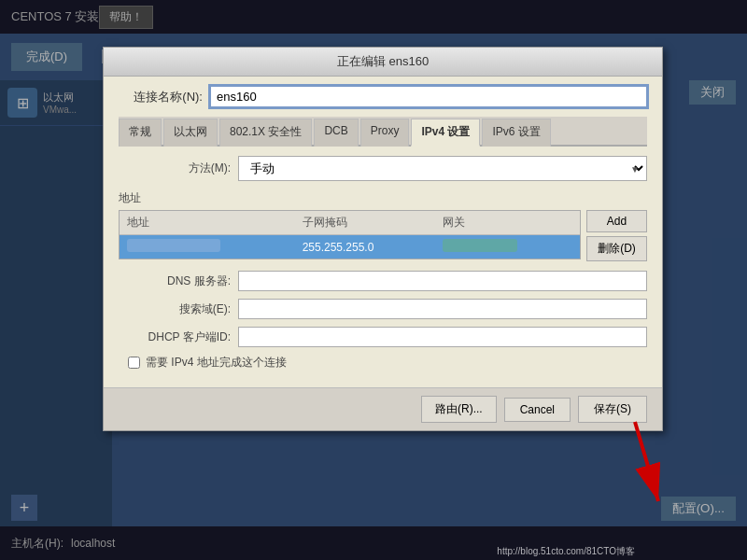  I want to click on add-address-button: Add, so click(616, 221).